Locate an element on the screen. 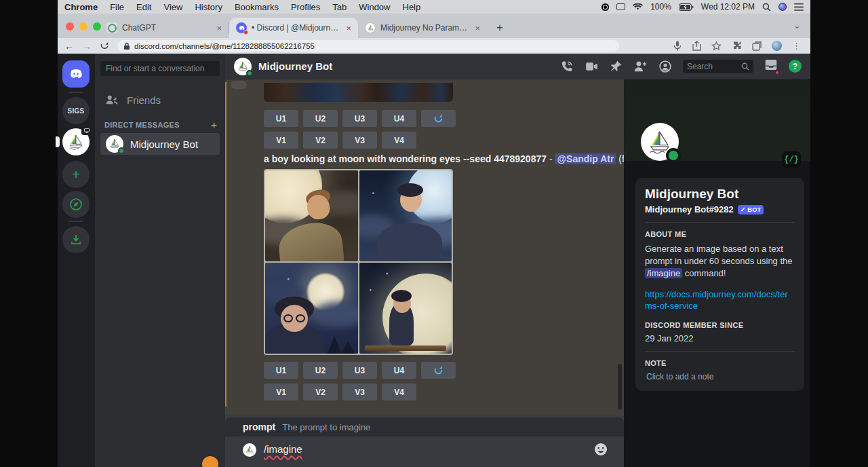 The width and height of the screenshot is (868, 467). control-center-icon is located at coordinates (799, 7).